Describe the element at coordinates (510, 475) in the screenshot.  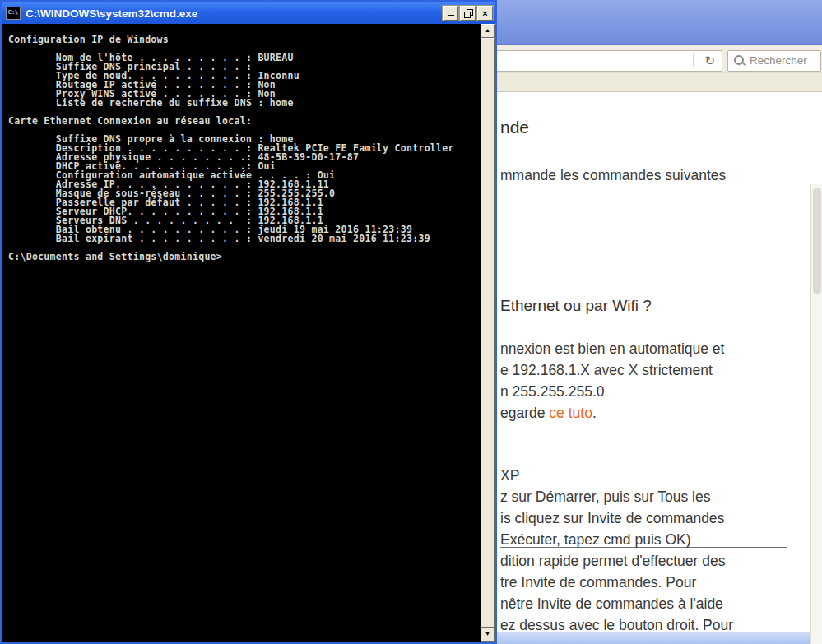
I see `xp-heading-fragment: XP` at that location.